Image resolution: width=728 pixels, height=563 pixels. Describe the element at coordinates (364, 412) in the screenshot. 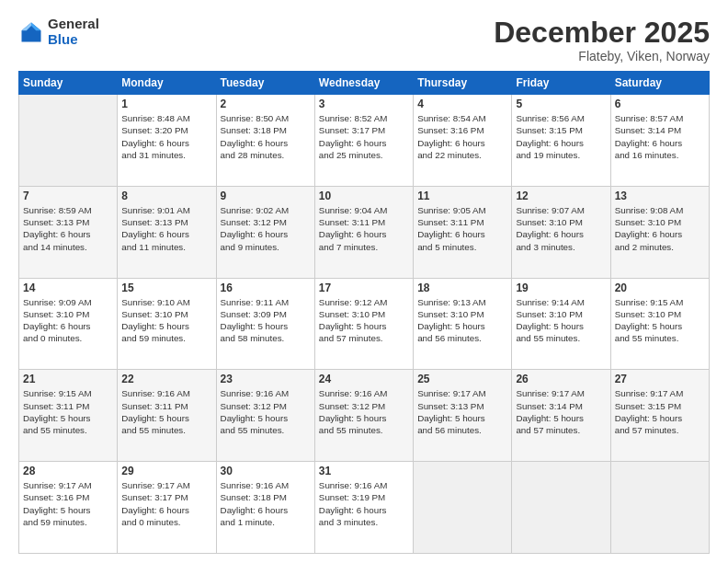

I see `day-info: Sunrise: 9:16 AM Sunset: 3:12 PM Dayligh…` at that location.